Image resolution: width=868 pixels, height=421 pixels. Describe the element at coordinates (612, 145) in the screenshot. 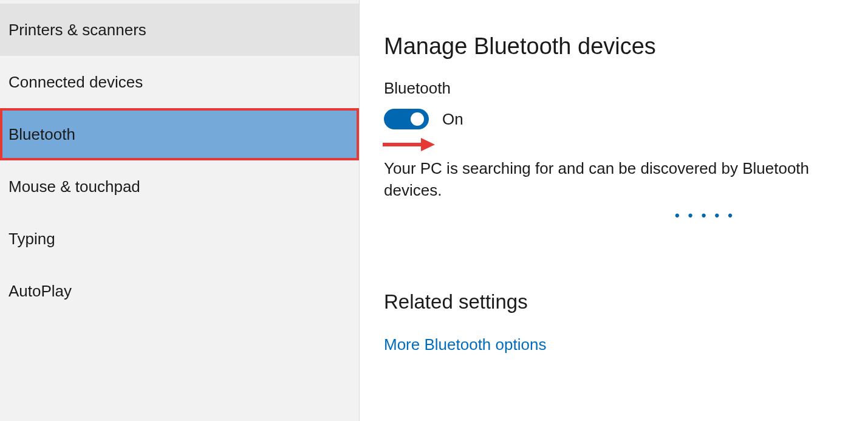

I see `annotation-arrow-icon` at that location.